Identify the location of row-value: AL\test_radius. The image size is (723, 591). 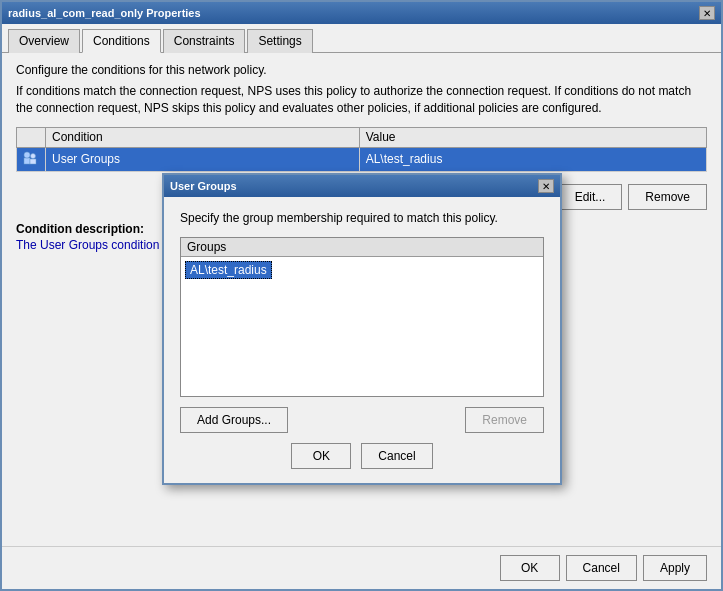
(532, 159).